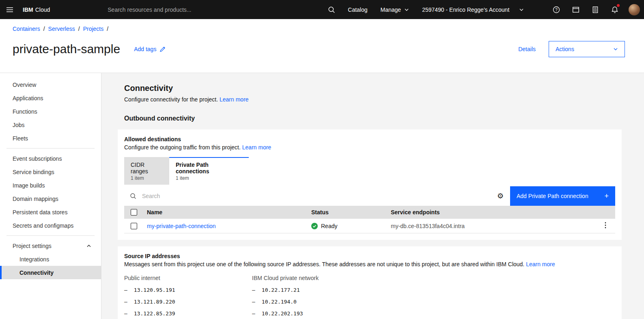 This screenshot has height=319, width=644. What do you see at coordinates (316, 313) in the screenshot?
I see `ip-row: –10.22.202.193` at bounding box center [316, 313].